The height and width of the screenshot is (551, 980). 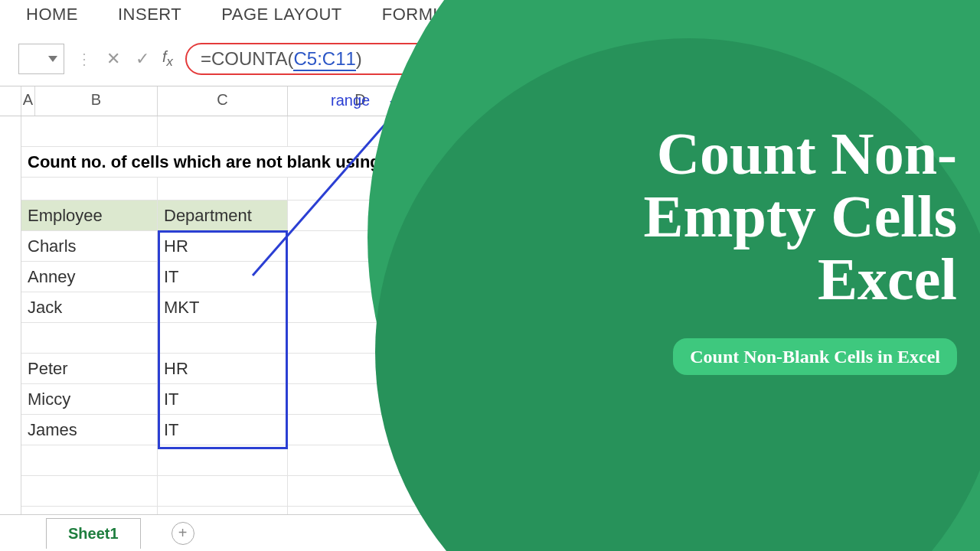 I want to click on overlay-badge: Count Non-Blank Cells in Excel, so click(x=815, y=357).